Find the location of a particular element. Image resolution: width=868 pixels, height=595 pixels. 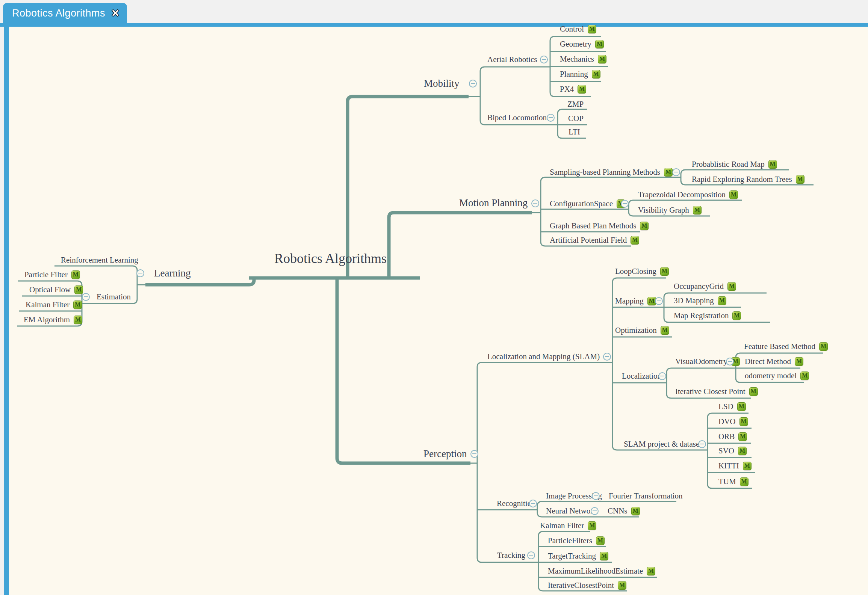

mindmap-node-biped-locomotion: Biped Locomotion is located at coordinates (517, 118).